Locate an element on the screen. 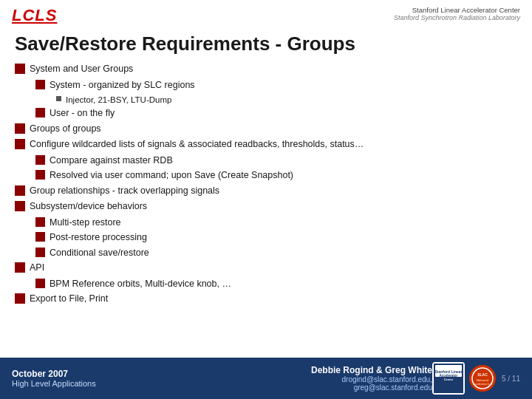  sub-sub-bullet-1-1-1: Injector, 21-BSY, LTU-Dump is located at coordinates (266, 100).